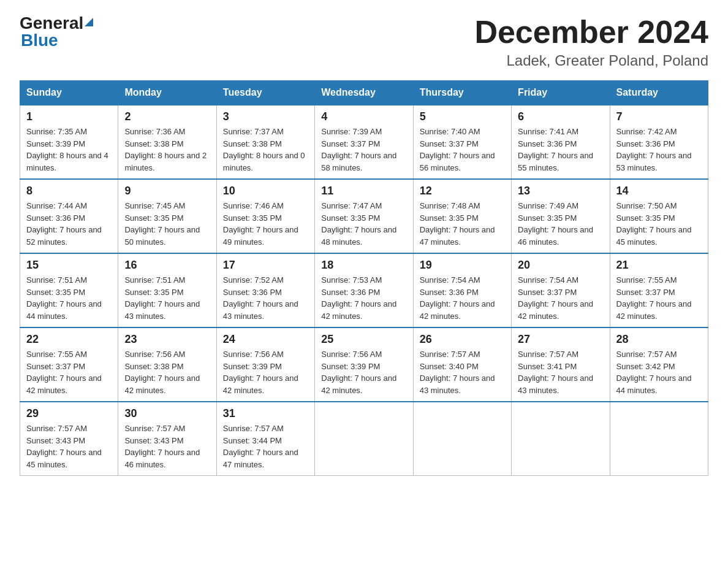 The height and width of the screenshot is (563, 728). What do you see at coordinates (56, 33) in the screenshot?
I see `logo: General Blue` at bounding box center [56, 33].